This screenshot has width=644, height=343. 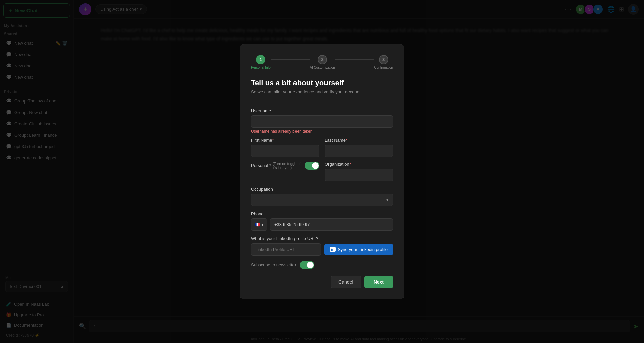 What do you see at coordinates (322, 200) in the screenshot?
I see `occupation-select: ▾` at bounding box center [322, 200].